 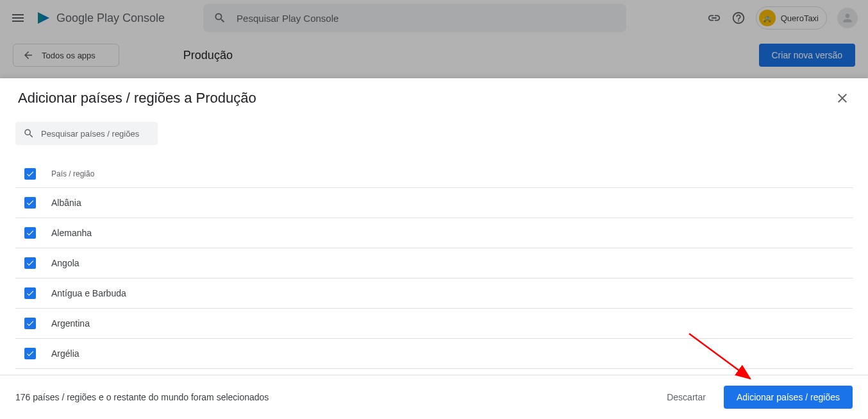 What do you see at coordinates (142, 397) in the screenshot?
I see `selection-count-text: 176 países / regiões e o restante do mun…` at bounding box center [142, 397].